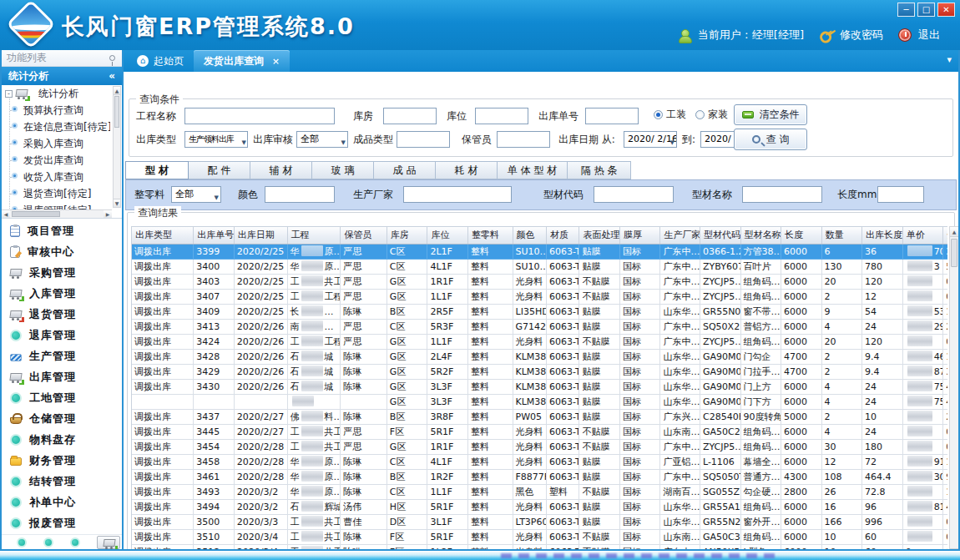 The height and width of the screenshot is (560, 960). I want to click on grid-column-header: 型材名称, so click(761, 235).